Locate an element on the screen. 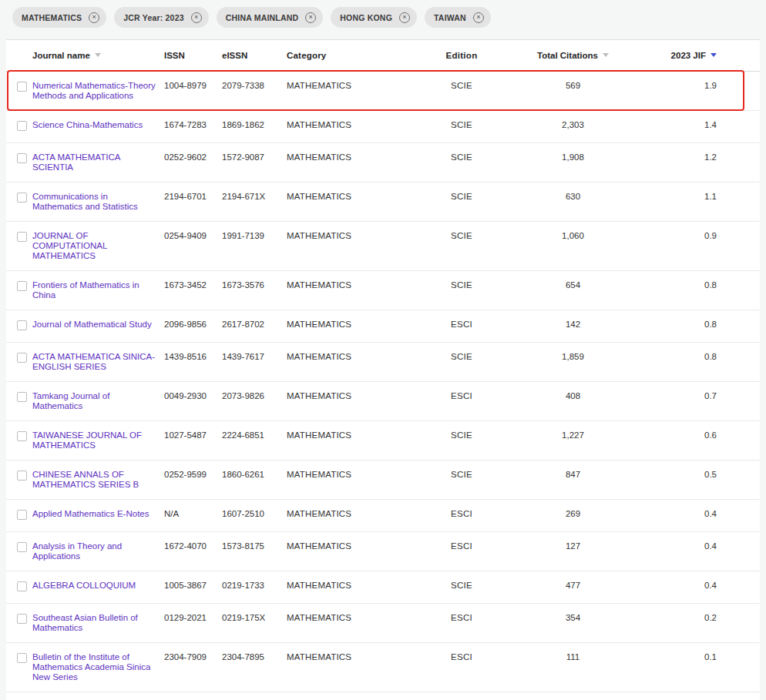  eissn-value: 1573-8175 is located at coordinates (254, 551).